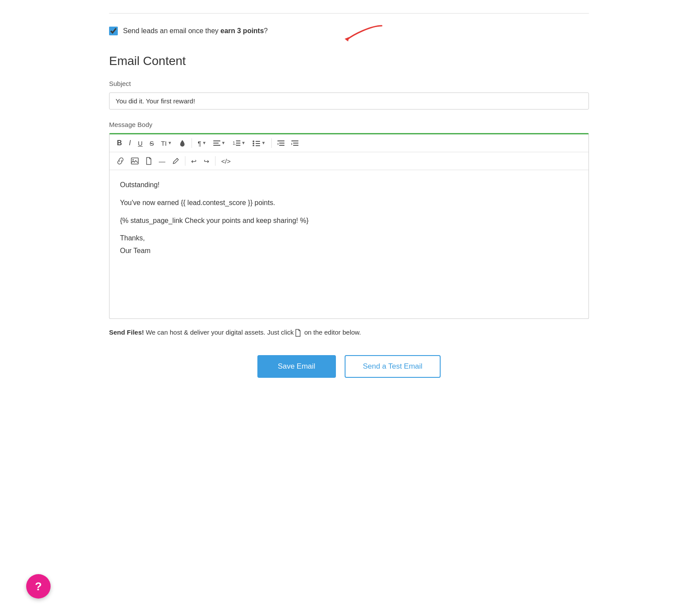 This screenshot has height=616, width=698. Describe the element at coordinates (349, 101) in the screenshot. I see `subject-input` at that location.